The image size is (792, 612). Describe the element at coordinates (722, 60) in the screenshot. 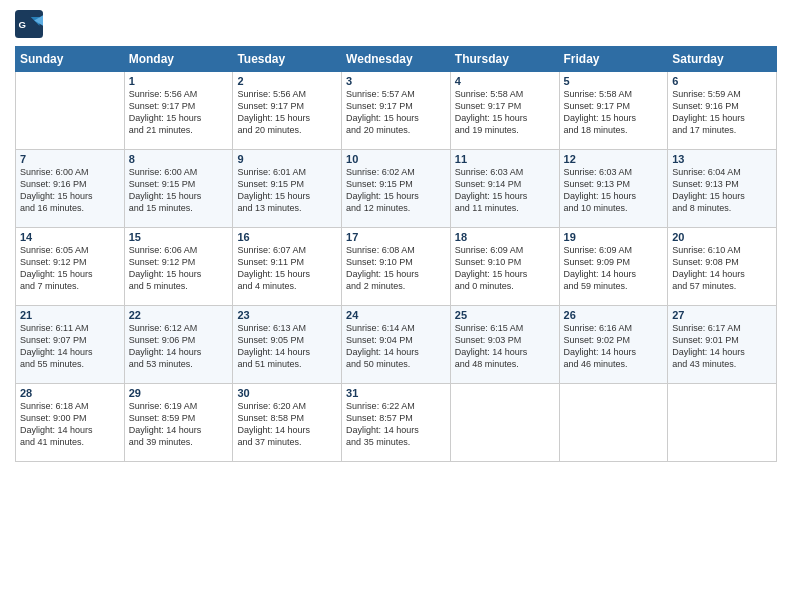

I see `col-header-saturday: Saturday` at that location.